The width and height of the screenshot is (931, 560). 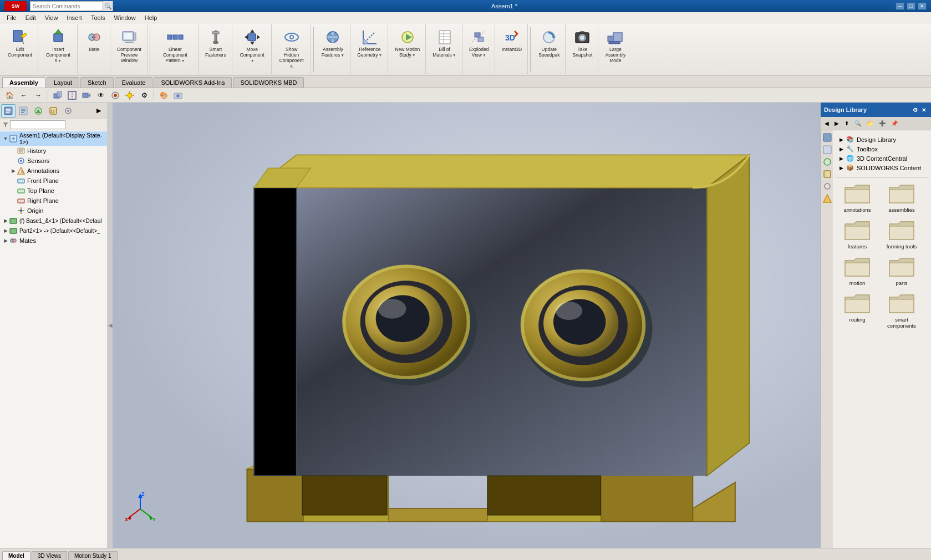 I want to click on tab-assembly: Assembly, so click(x=24, y=82).